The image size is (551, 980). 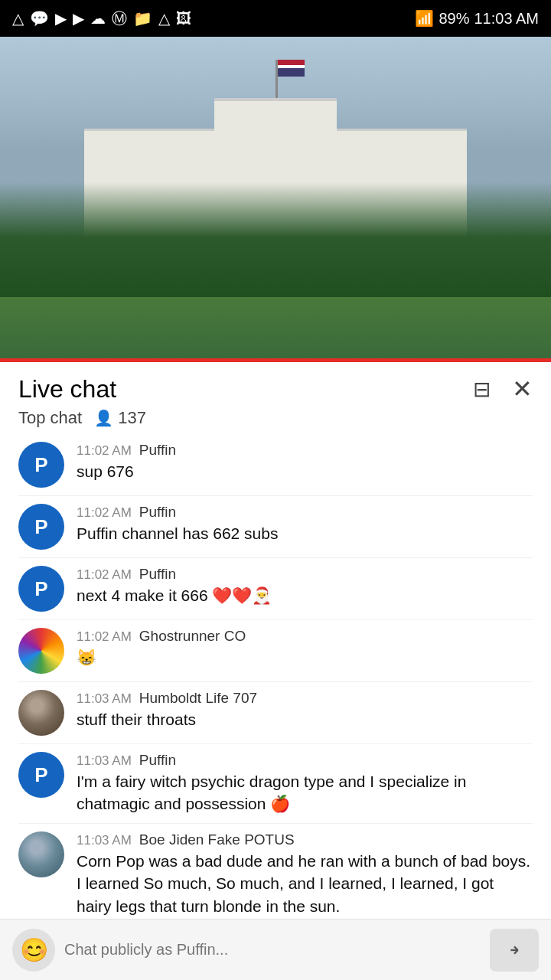 What do you see at coordinates (305, 840) in the screenshot?
I see `message-meta: 11:03 AM Boe Jiden Fake POTUS` at bounding box center [305, 840].